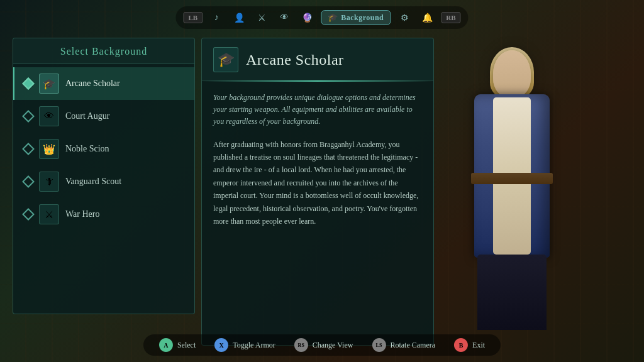 The width and height of the screenshot is (644, 362). I want to click on nav-icon-vision: 👁, so click(284, 18).